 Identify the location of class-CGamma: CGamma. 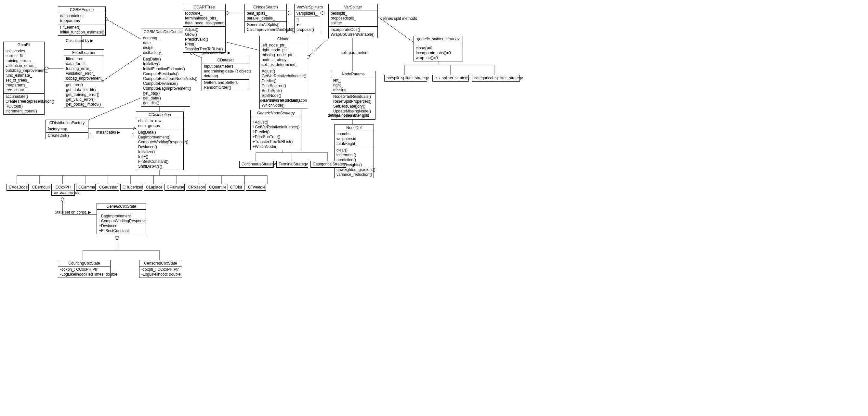
(86, 187).